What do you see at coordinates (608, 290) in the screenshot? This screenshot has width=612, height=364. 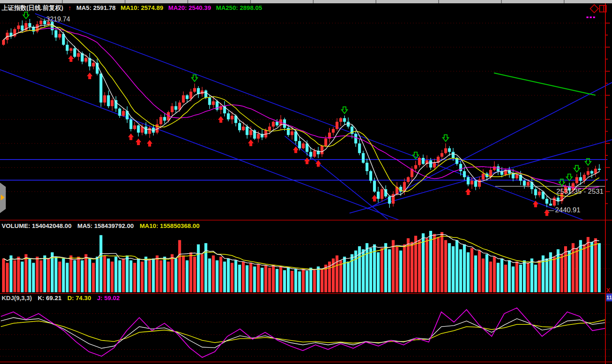 I see `close-indicator-icon: X` at bounding box center [608, 290].